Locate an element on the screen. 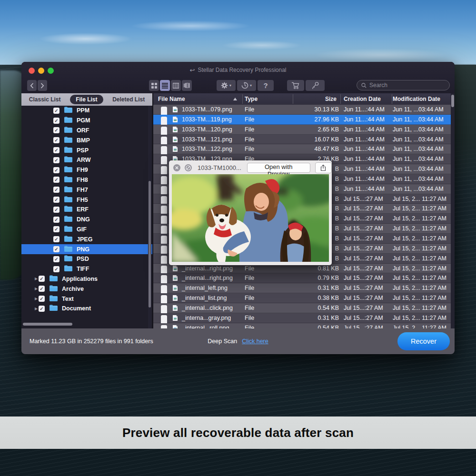 Image resolution: width=476 pixels, height=476 pixels. settings-button: ▾ is located at coordinates (226, 86).